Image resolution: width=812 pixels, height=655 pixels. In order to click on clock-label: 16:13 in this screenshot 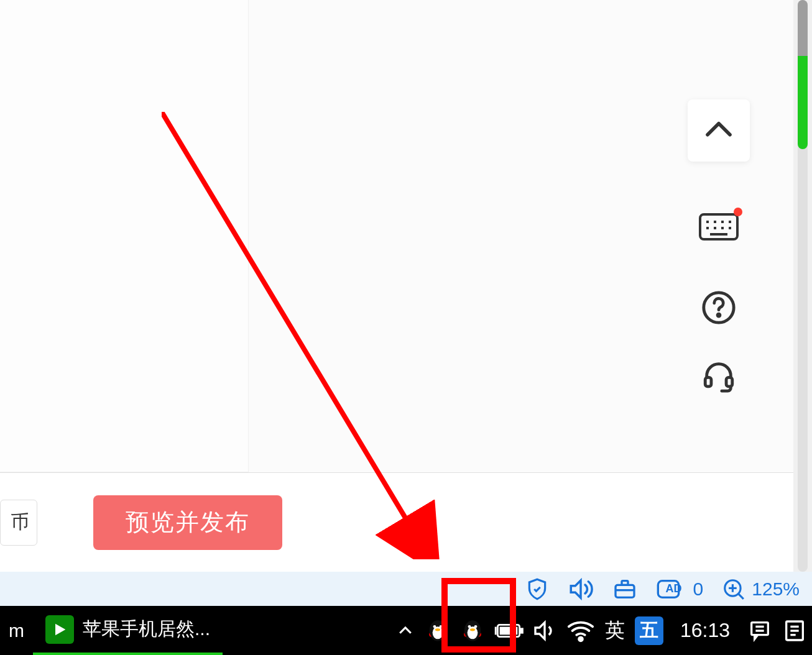, I will do `click(705, 630)`.